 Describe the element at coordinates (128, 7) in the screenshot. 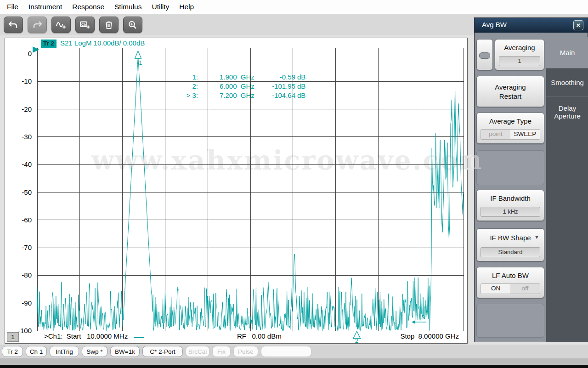

I see `menu-stimulus: Stimulus` at that location.